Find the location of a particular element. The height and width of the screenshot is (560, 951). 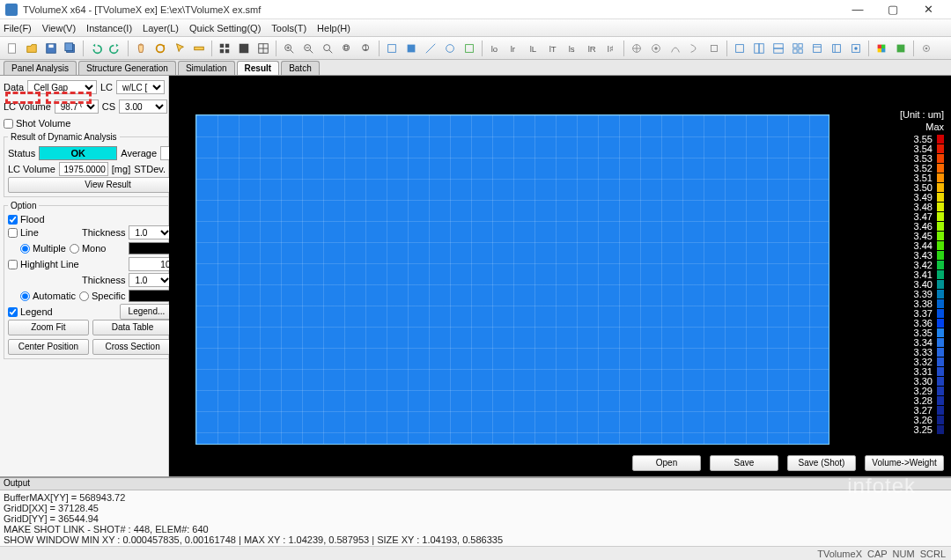

legend-check is located at coordinates (12, 312).